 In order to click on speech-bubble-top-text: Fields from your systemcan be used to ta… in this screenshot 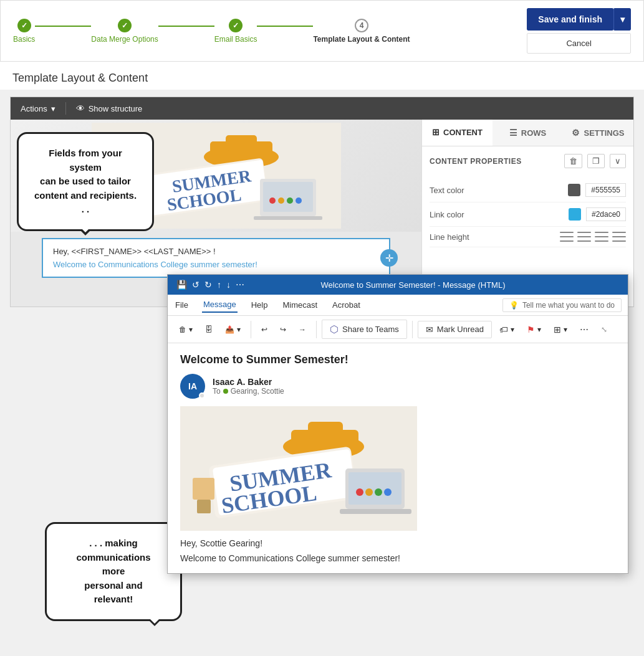, I will do `click(85, 181)`.